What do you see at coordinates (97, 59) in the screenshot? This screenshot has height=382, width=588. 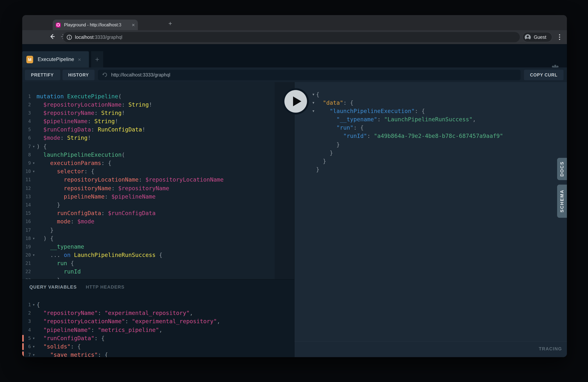 I see `add-session-button: +` at bounding box center [97, 59].